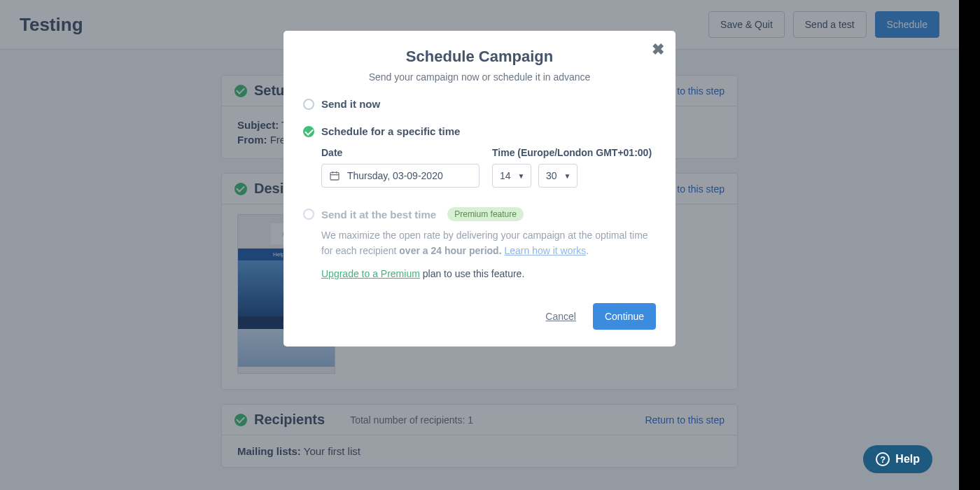 The height and width of the screenshot is (490, 980). Describe the element at coordinates (351, 104) in the screenshot. I see `send-now-label: Send it now` at that location.